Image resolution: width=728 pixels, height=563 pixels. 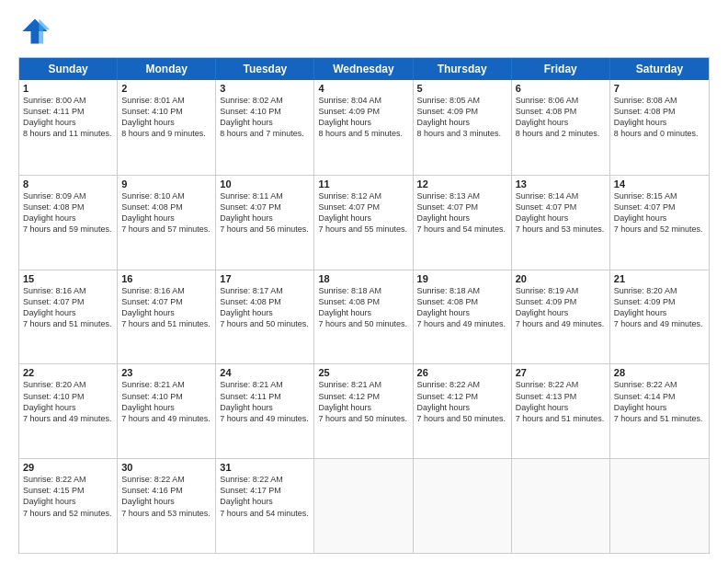 I want to click on day-cell-26: 26 Sunrise: 8:22 AM Sunset: 4:12 PM Dayl…, so click(x=463, y=411).